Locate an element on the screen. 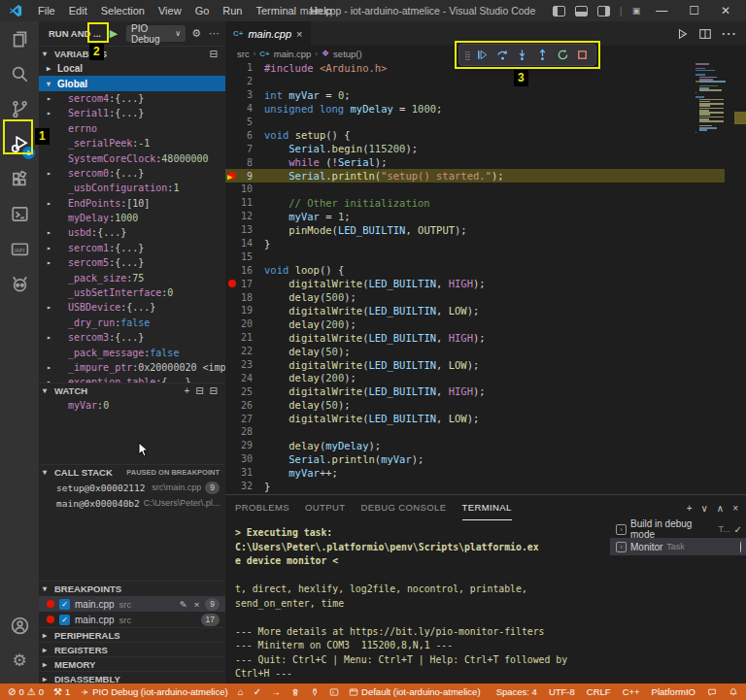 The image size is (746, 700). encoding-indicator: UTF-8 is located at coordinates (561, 691).